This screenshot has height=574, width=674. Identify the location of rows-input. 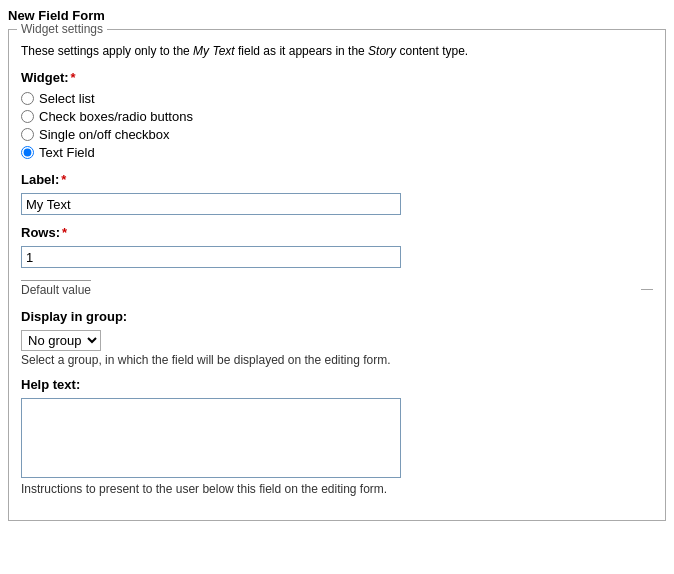
(211, 257).